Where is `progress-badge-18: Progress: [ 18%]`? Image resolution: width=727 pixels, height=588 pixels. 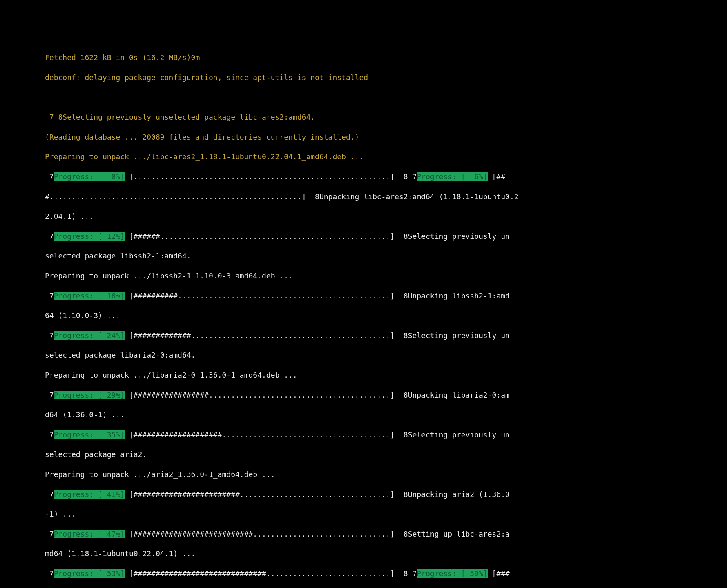
progress-badge-18: Progress: [ 18%] is located at coordinates (89, 296).